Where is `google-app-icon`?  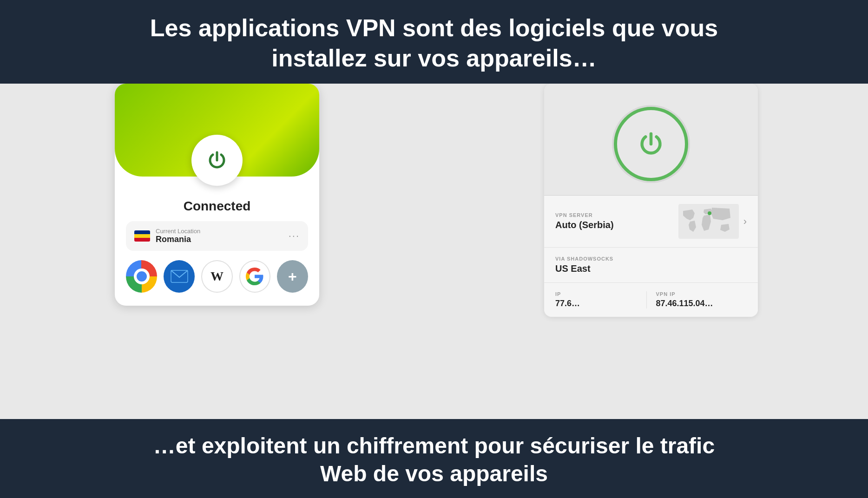 google-app-icon is located at coordinates (255, 276).